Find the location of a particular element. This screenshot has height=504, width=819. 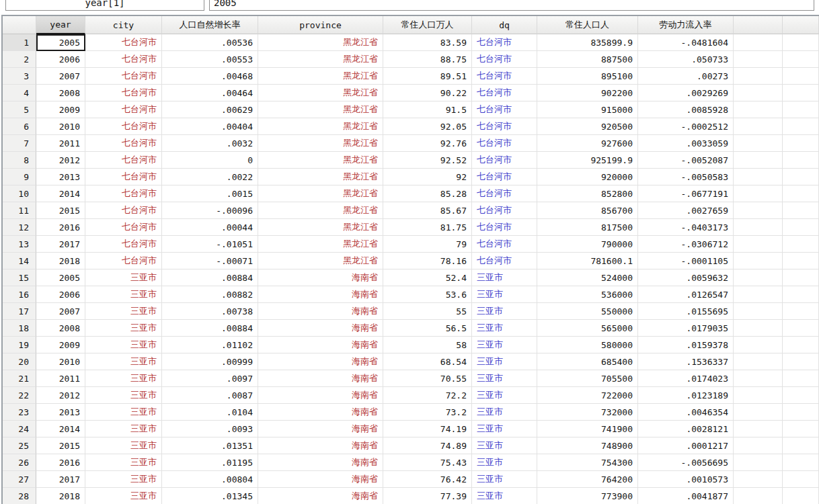

cell-labor_inflow: .00273 is located at coordinates (686, 77).